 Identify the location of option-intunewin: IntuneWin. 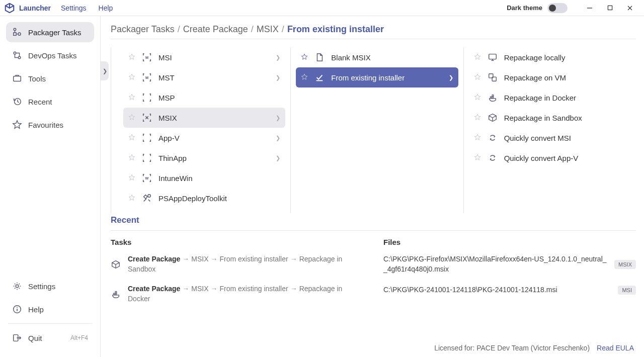
(204, 178).